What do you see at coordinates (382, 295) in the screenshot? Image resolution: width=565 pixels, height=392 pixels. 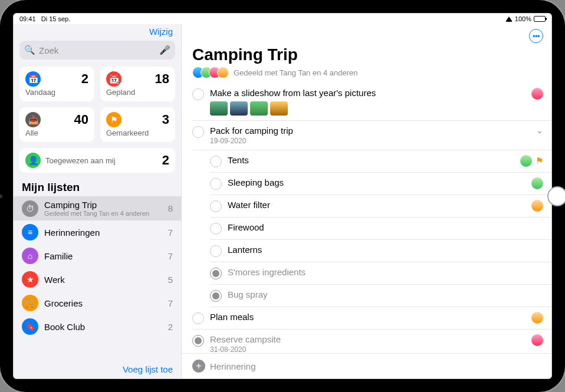 I see `reminder-title: Bug spray` at bounding box center [382, 295].